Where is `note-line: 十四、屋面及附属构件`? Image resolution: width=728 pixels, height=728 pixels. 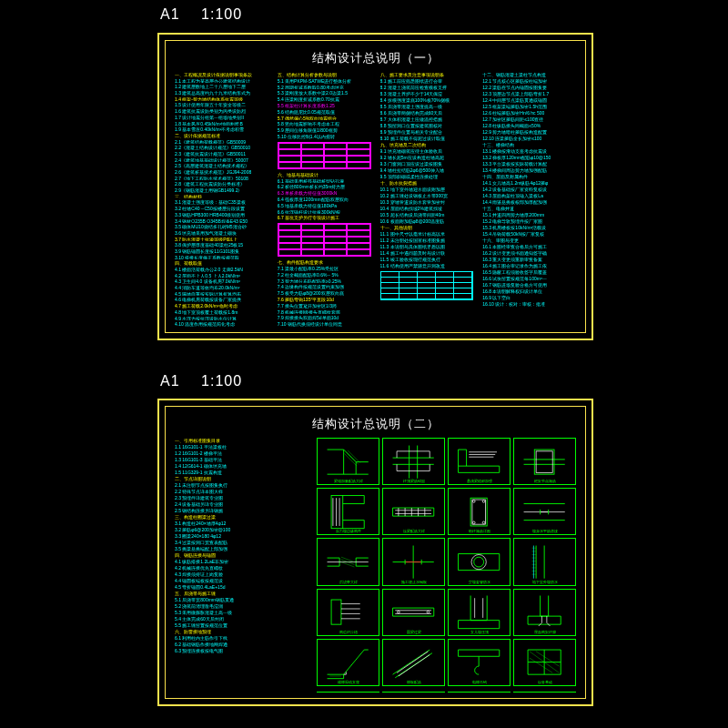
note-line: 十四、屋面及附属构件 is located at coordinates (530, 177).